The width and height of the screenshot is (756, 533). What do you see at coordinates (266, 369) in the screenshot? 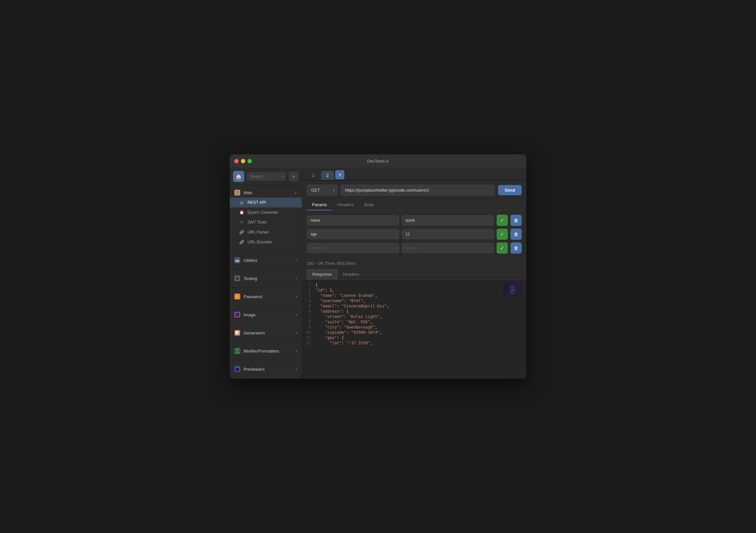
I see `section-header-previewers: ▦ Previewers ▾` at bounding box center [266, 369].